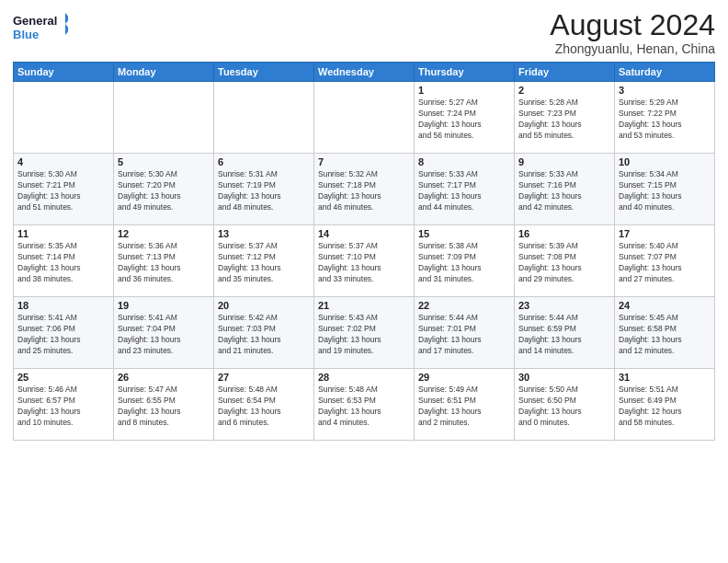 This screenshot has width=728, height=563. Describe the element at coordinates (632, 49) in the screenshot. I see `subtitle: Zhongyuanlu, Henan, China` at that location.